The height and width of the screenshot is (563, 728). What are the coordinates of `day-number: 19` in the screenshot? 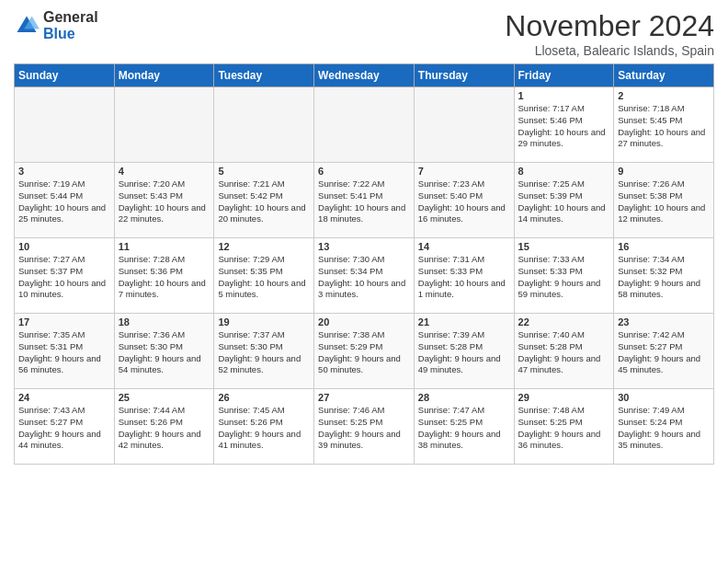 It's located at (264, 322).